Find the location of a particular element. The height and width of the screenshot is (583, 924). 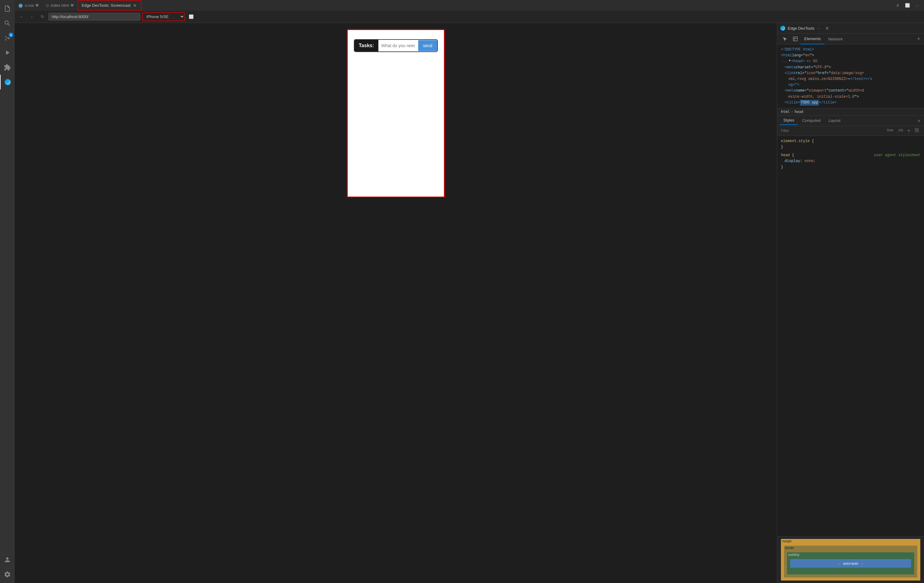

margin-label: margin is located at coordinates (787, 541).